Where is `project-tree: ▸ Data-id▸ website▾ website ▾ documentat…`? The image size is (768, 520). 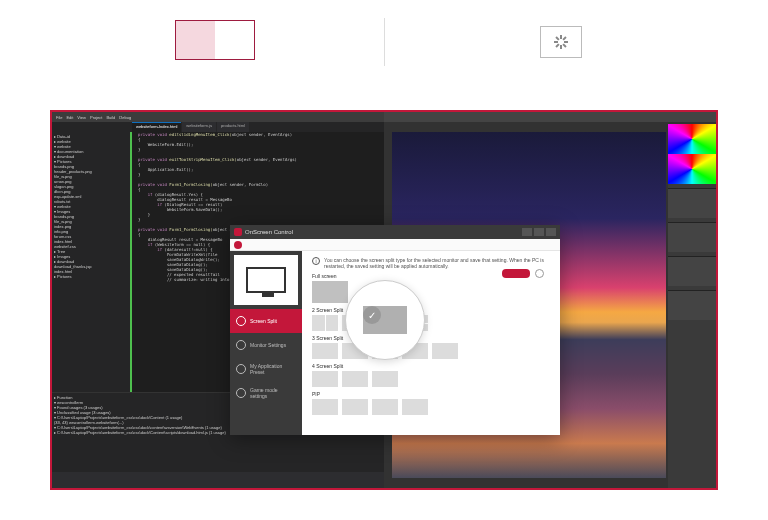
project-tree: ▸ Data-id▸ website▾ website ▾ documentat… is located at coordinates (91, 262).